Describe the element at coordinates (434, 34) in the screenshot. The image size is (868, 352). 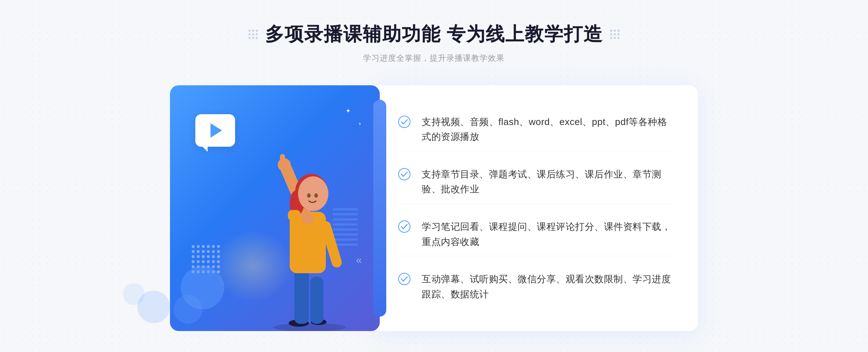
I see `title-row: 多项录播课辅助功能 专为线上教学打造` at that location.